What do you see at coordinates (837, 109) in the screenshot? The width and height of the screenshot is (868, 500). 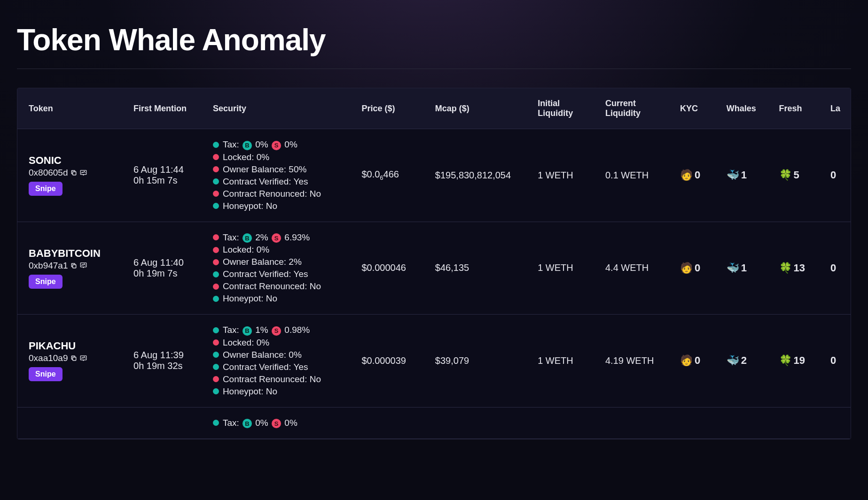 I see `col-la: La` at bounding box center [837, 109].